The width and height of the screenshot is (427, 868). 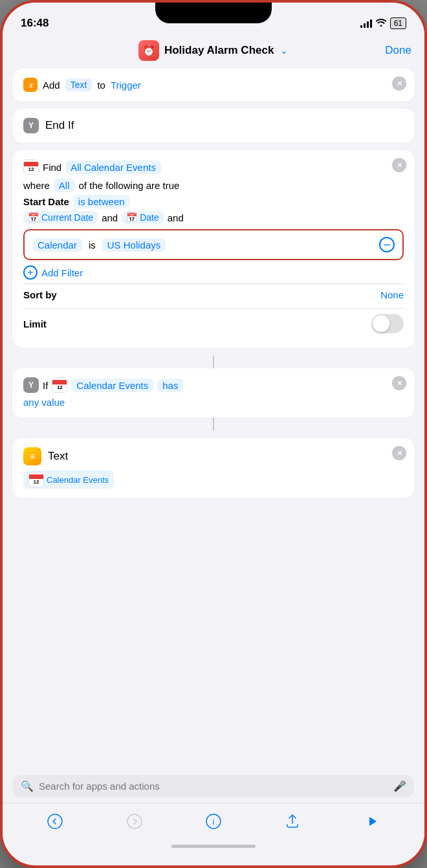 What do you see at coordinates (214, 50) in the screenshot?
I see `nav-title: ⏰ Holiday Alarm Check ⌄` at bounding box center [214, 50].